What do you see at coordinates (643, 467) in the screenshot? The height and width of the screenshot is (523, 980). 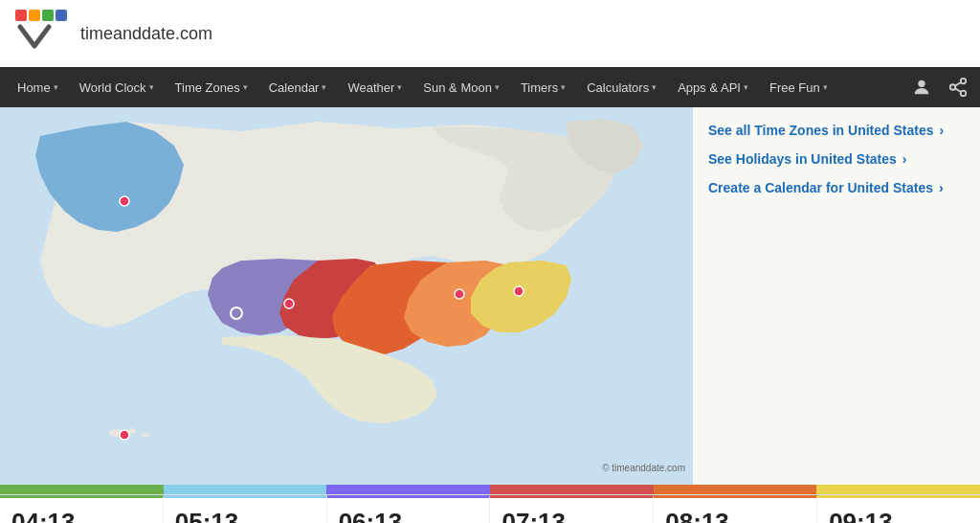 I see `map-copyright: © timeanddate.com` at bounding box center [643, 467].